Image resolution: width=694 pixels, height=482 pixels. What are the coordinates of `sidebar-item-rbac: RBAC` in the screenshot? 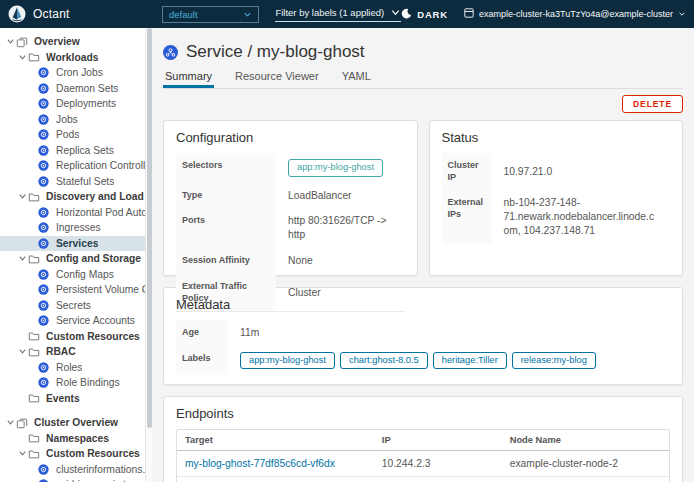 It's located at (72, 352).